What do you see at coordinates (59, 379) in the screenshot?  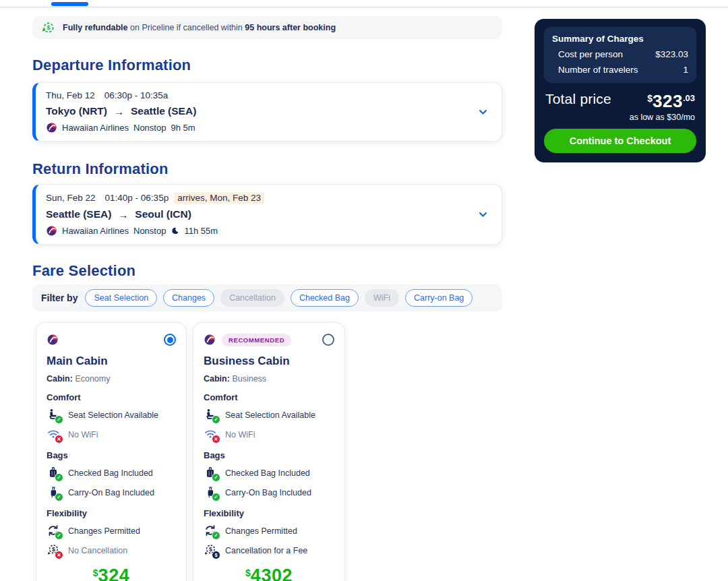 I see `cabin-label: Cabin:` at bounding box center [59, 379].